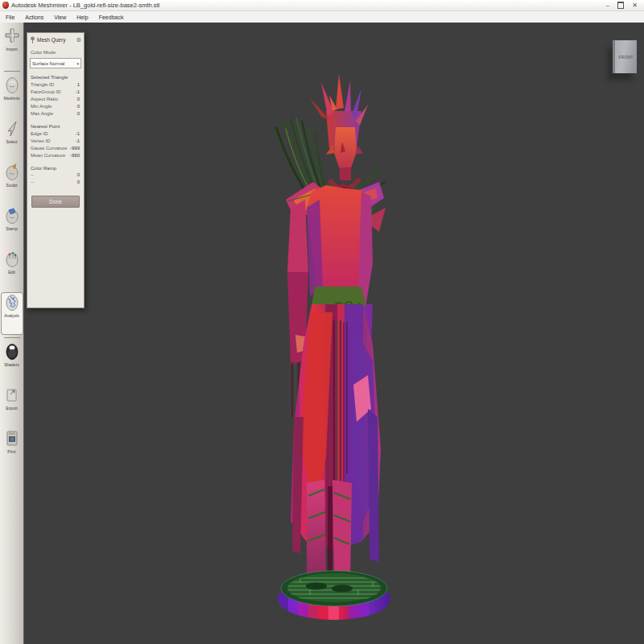 The width and height of the screenshot is (644, 644). What do you see at coordinates (56, 106) in the screenshot?
I see `panel-row: Min Angle 0` at bounding box center [56, 106].